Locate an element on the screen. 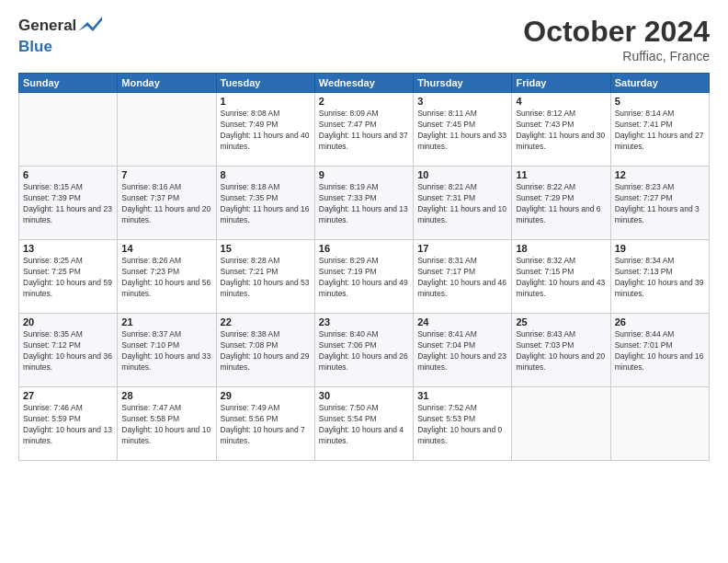 This screenshot has height=563, width=728. day-detail: Sunrise: 8:15 AM Sunset: 7:39 PM Dayligh… is located at coordinates (68, 204).